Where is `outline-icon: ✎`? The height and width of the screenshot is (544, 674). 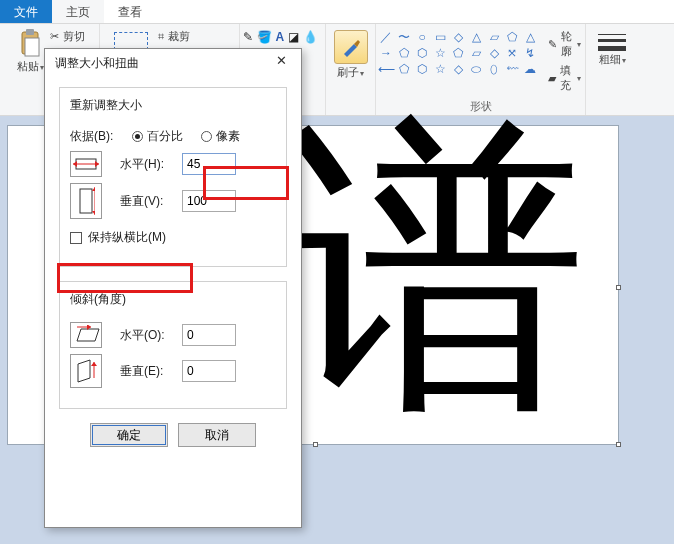 outline-icon: ✎ is located at coordinates (552, 44).